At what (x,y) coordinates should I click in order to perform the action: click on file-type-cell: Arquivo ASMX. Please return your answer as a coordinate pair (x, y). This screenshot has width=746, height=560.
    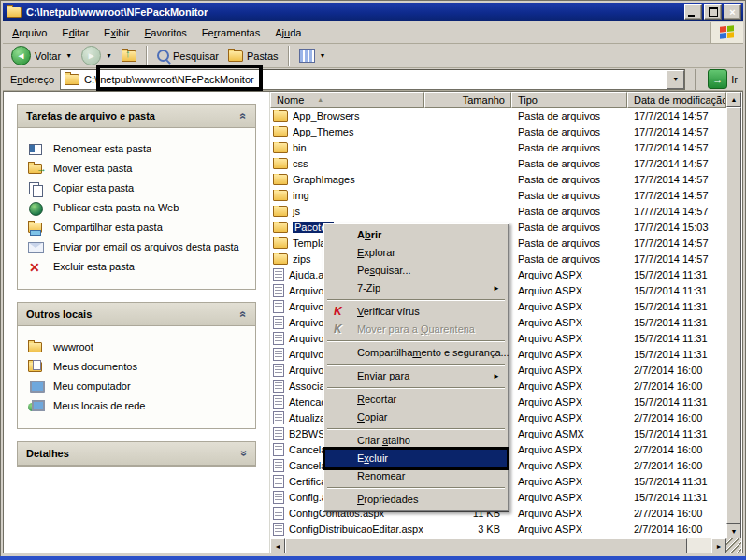
    Looking at the image, I should click on (569, 434).